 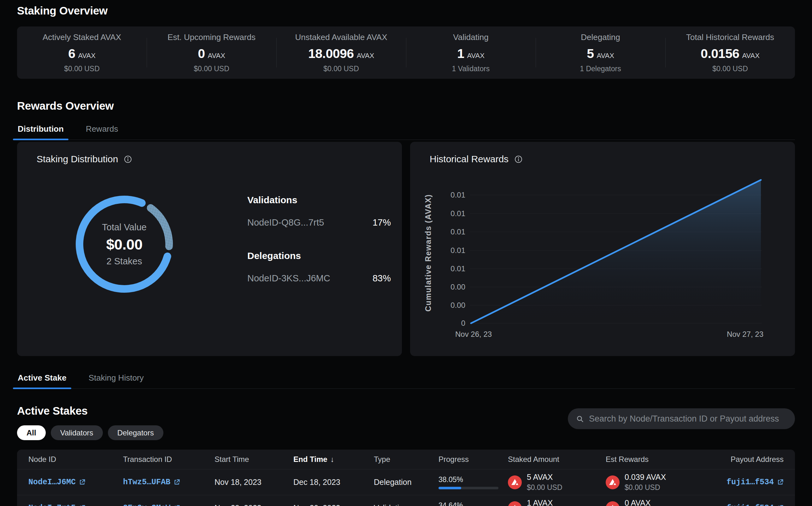 What do you see at coordinates (616, 252) in the screenshot?
I see `historical-rewards-line-chart` at bounding box center [616, 252].